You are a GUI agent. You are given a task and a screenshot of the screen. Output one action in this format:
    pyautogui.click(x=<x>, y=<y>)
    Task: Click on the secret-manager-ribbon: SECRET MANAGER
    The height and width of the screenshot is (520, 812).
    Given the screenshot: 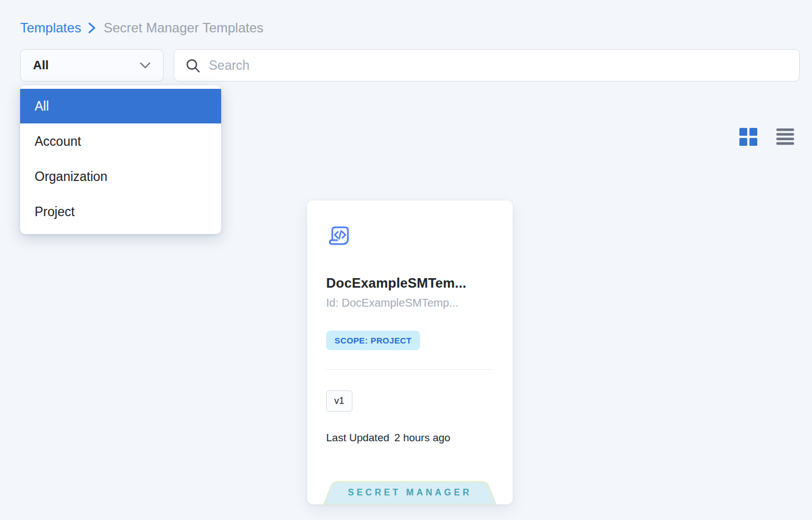 What is the action you would take?
    pyautogui.click(x=410, y=493)
    